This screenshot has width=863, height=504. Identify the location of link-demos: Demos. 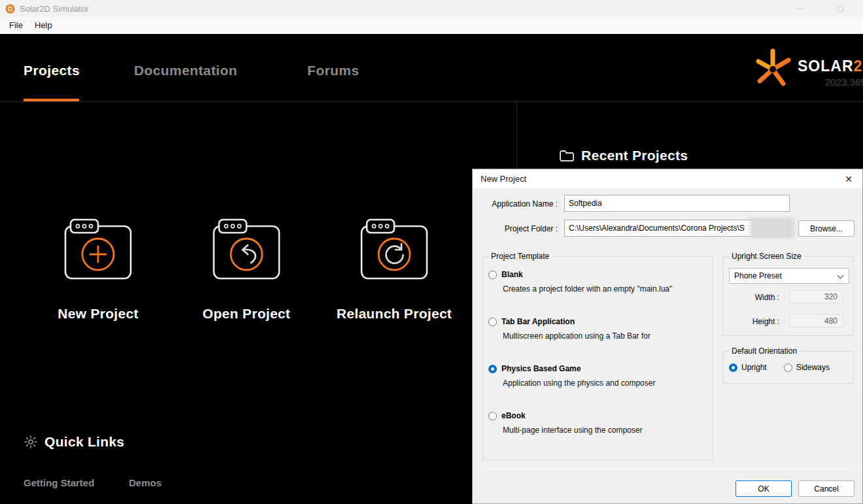
(145, 482).